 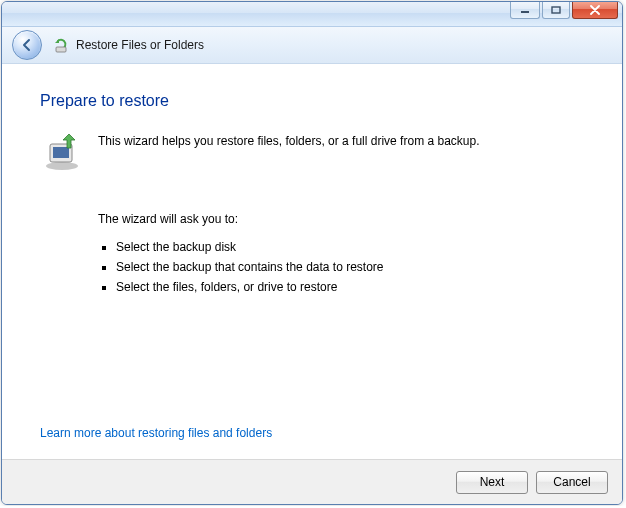 I want to click on wizard-graphic-icon, so click(x=62, y=150).